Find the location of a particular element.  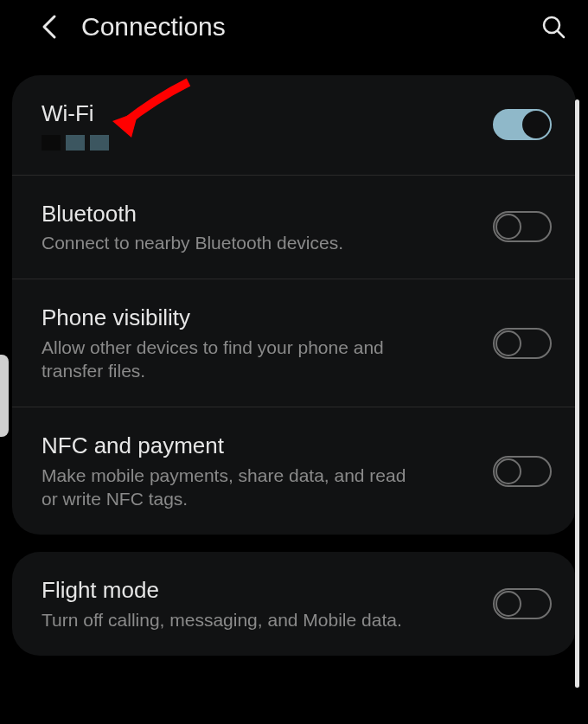

header: Connections is located at coordinates (294, 27).